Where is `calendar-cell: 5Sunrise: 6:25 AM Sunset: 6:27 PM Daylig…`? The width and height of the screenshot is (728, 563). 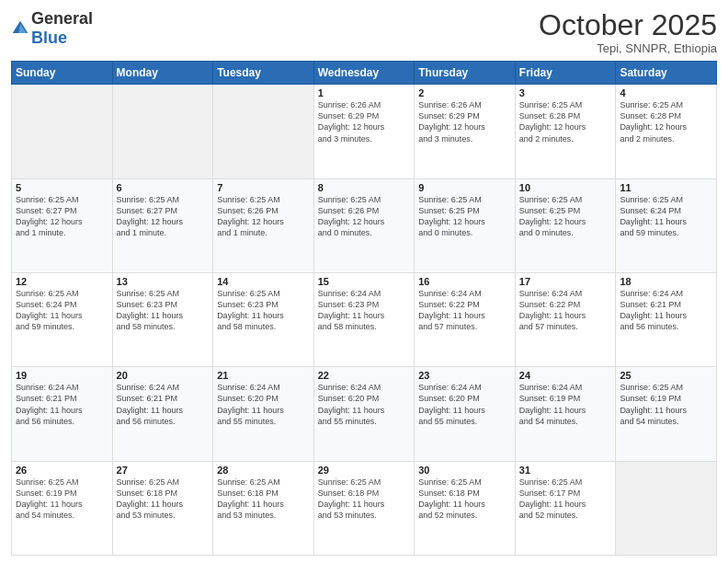
calendar-cell: 5Sunrise: 6:25 AM Sunset: 6:27 PM Daylig… is located at coordinates (63, 225).